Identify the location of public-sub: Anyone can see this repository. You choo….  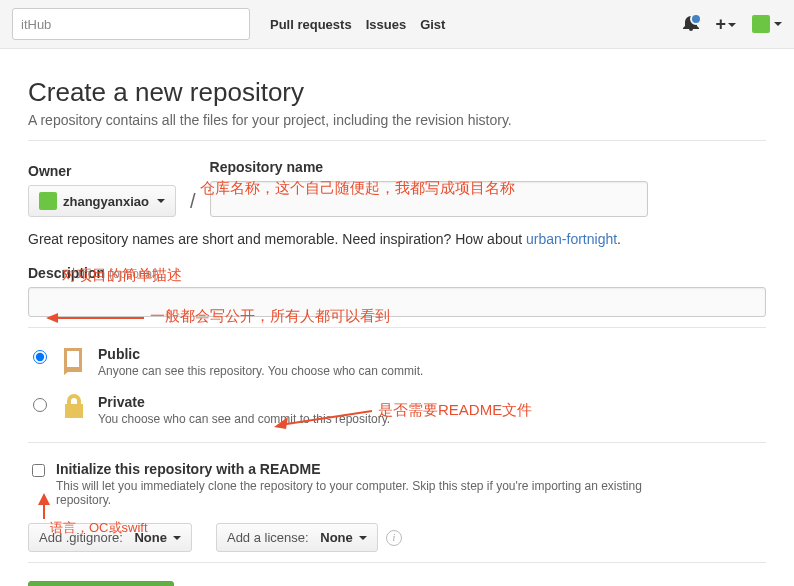
(260, 371).